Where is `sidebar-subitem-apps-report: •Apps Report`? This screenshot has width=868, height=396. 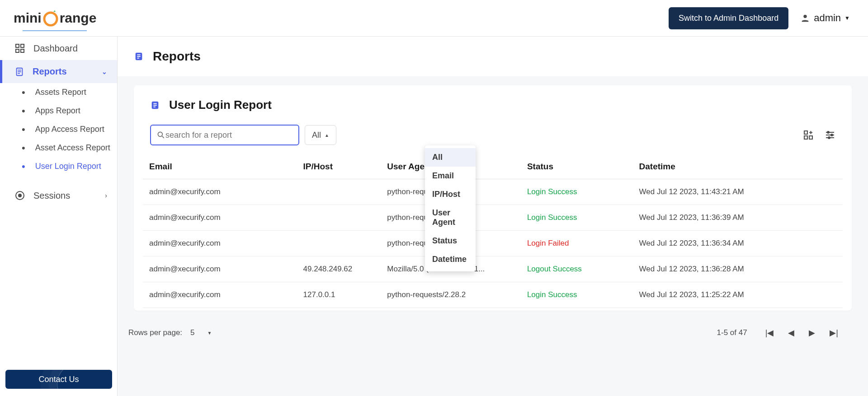
sidebar-subitem-apps-report: •Apps Report is located at coordinates (59, 111).